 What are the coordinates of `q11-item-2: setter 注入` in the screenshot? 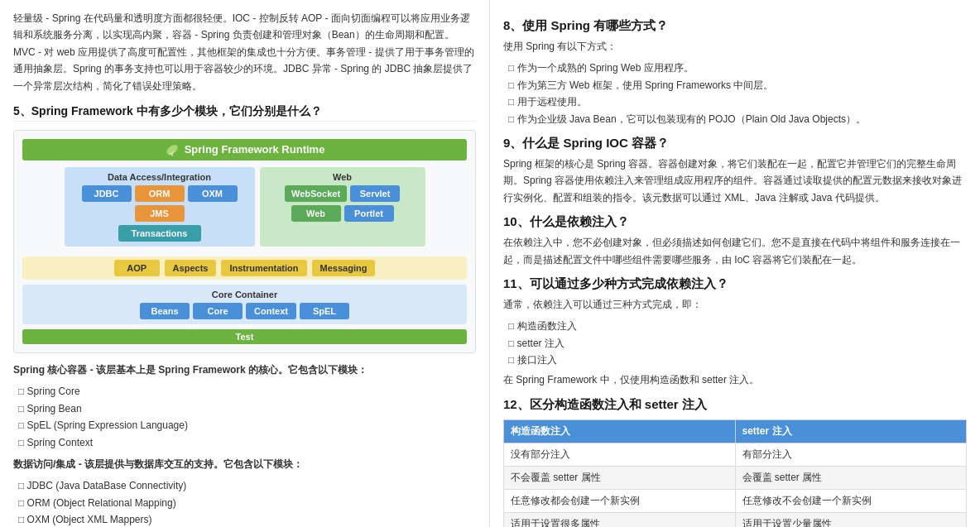 It's located at (735, 343).